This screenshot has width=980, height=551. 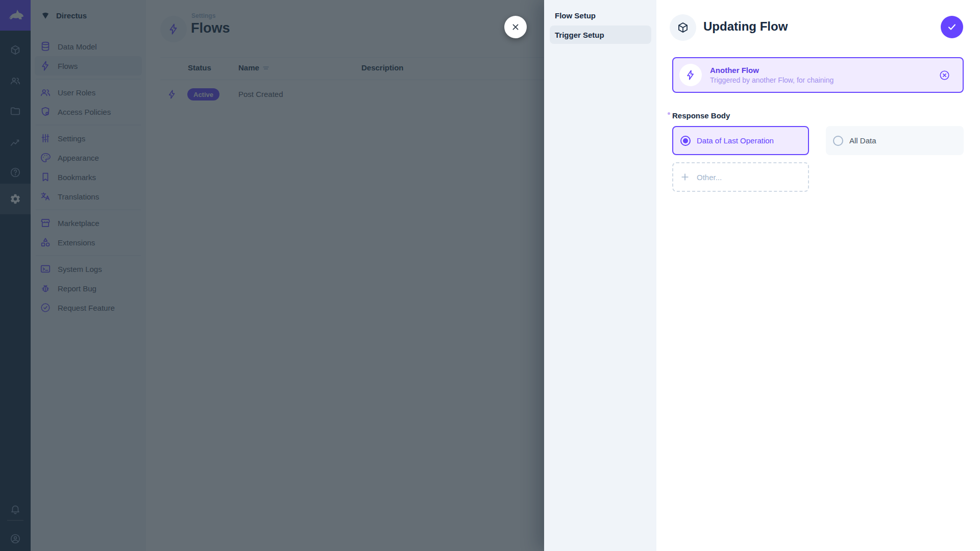 I want to click on remove-trigger-icon, so click(x=944, y=76).